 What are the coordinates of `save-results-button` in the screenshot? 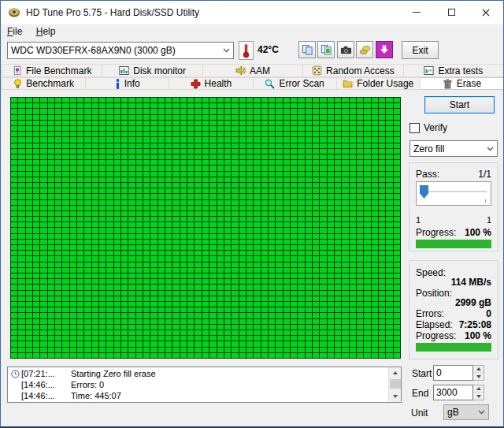 It's located at (365, 50).